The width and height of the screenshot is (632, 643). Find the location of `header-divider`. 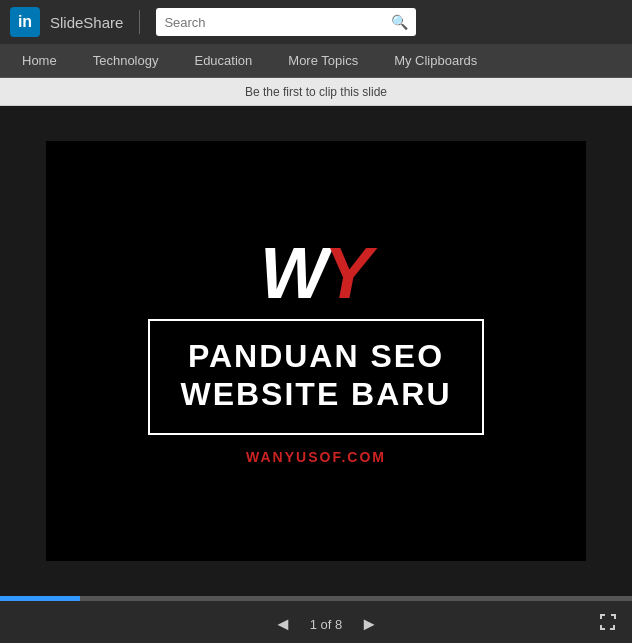

header-divider is located at coordinates (140, 22).